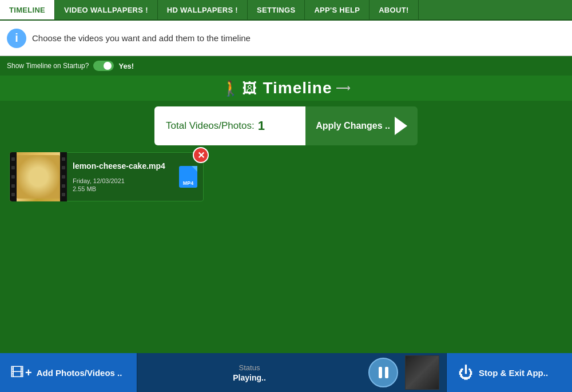 The width and height of the screenshot is (572, 392). Describe the element at coordinates (38, 177) in the screenshot. I see `video-thumbnail` at that location.